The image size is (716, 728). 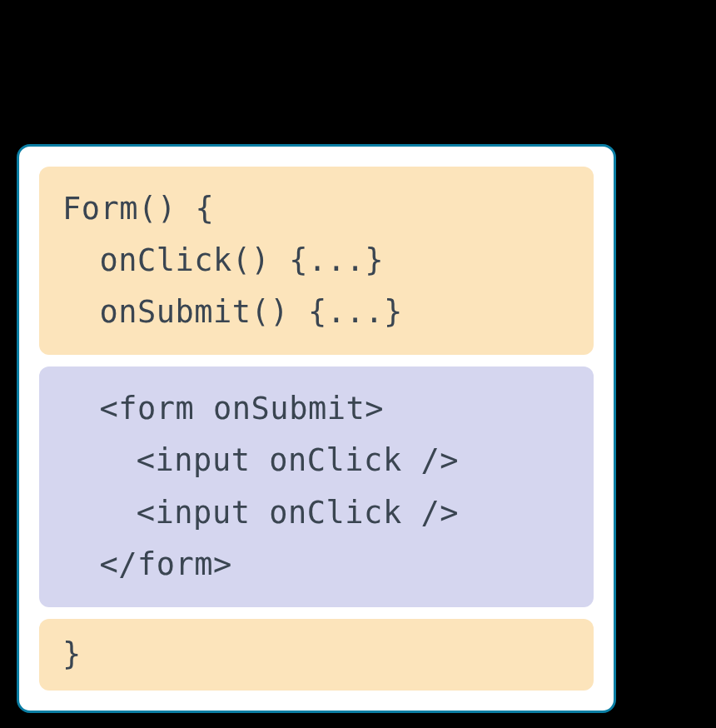 I want to click on code-line-input-2: <input onClick />, so click(x=316, y=513).